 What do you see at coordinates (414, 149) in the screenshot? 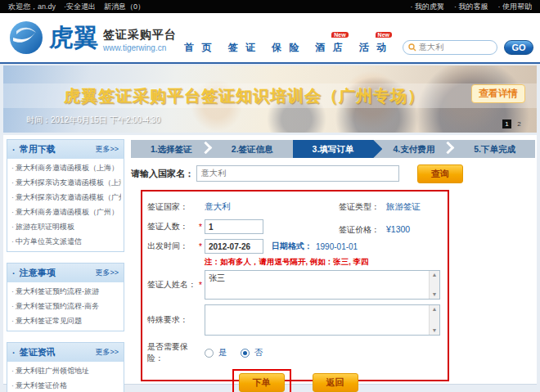
I see `step-4: 4.支付费用` at bounding box center [414, 149].